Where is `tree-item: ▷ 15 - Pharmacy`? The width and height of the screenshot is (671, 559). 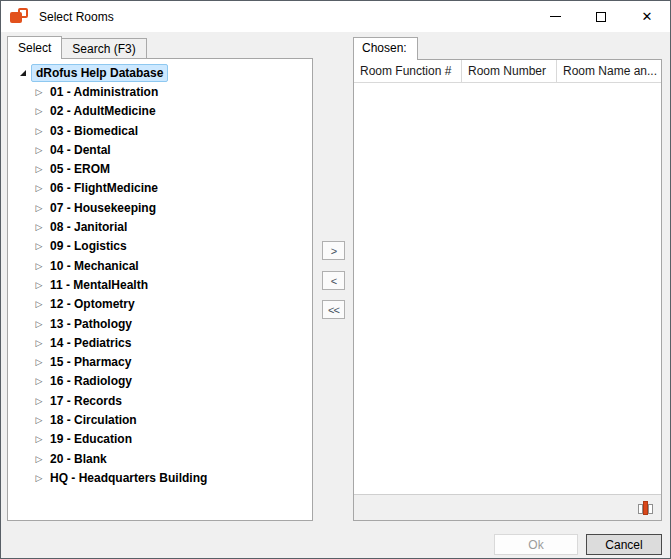 tree-item: ▷ 15 - Pharmacy is located at coordinates (160, 362).